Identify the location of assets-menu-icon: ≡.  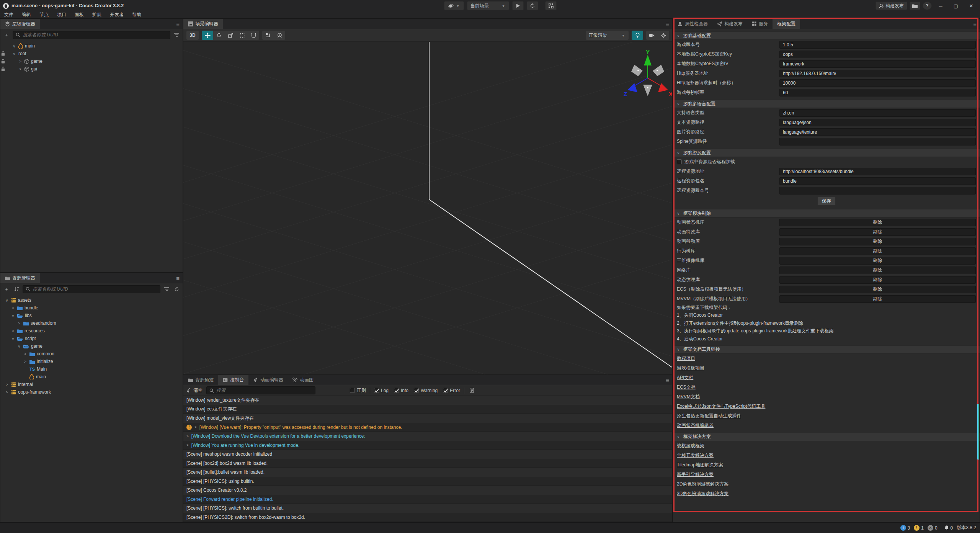
(178, 278).